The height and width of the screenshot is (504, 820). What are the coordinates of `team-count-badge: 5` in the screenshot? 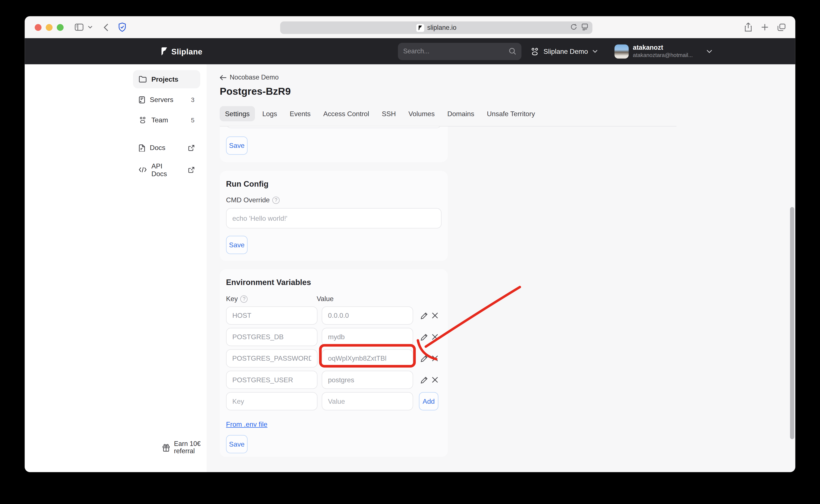 It's located at (193, 120).